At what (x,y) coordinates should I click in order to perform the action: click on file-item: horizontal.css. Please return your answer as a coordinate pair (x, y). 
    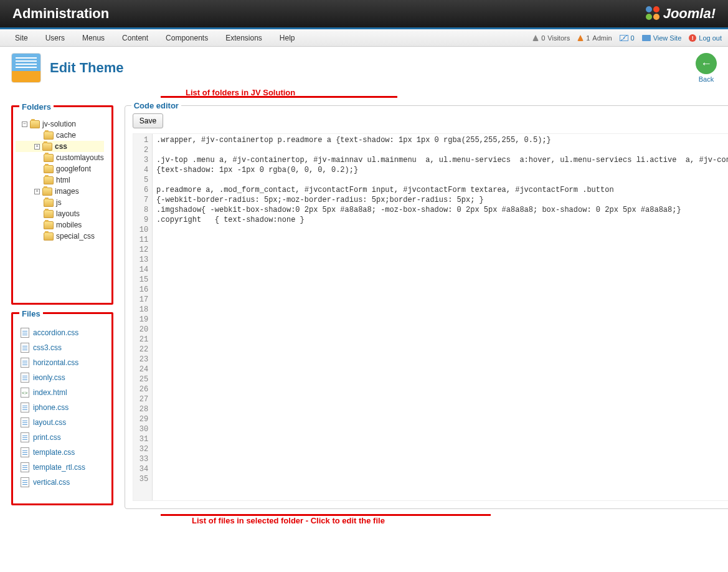
    Looking at the image, I should click on (62, 363).